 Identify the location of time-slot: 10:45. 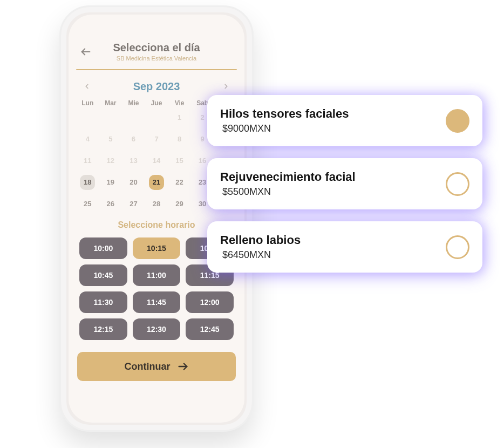
(104, 275).